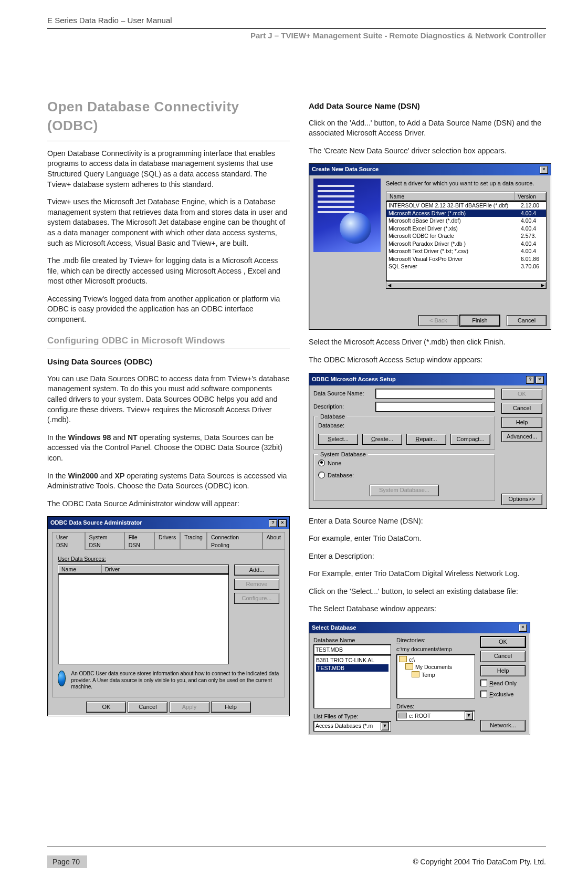 The image size is (588, 888). What do you see at coordinates (68, 541) in the screenshot?
I see `tab-user-dsn: User DSN` at bounding box center [68, 541].